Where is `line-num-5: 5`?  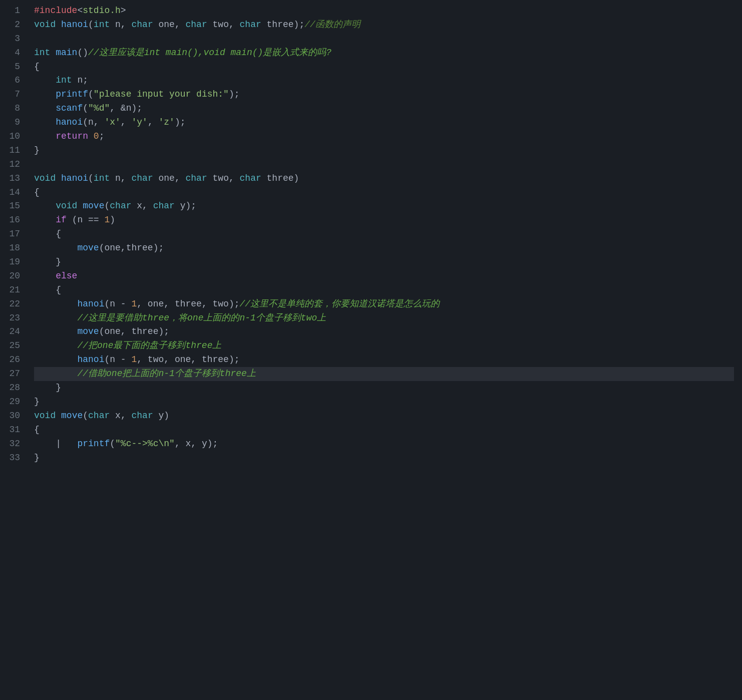 line-num-5: 5 is located at coordinates (12, 67).